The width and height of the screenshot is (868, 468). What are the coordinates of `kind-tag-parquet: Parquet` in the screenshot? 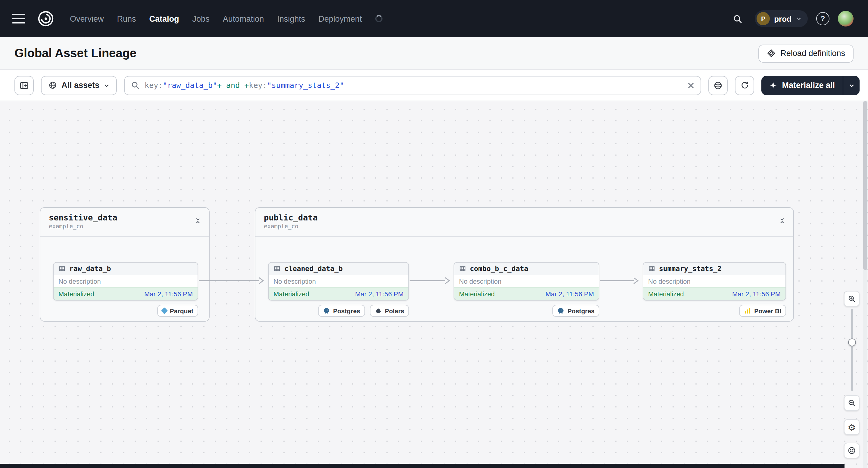 It's located at (178, 311).